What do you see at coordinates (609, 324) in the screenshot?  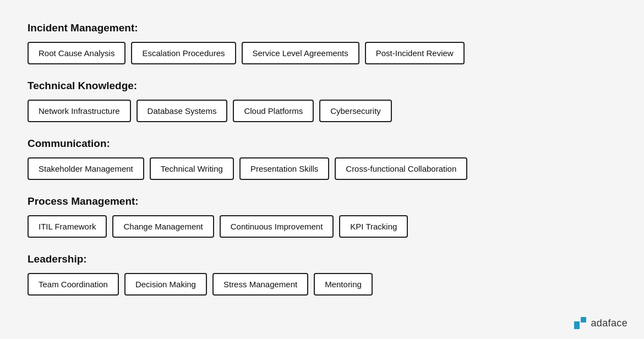 I see `brand-name-label: adaface` at bounding box center [609, 324].